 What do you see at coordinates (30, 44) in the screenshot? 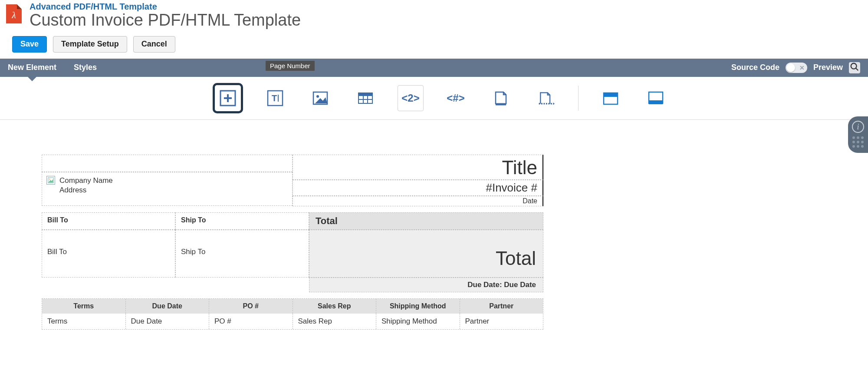
I see `save-button: Save` at bounding box center [30, 44].